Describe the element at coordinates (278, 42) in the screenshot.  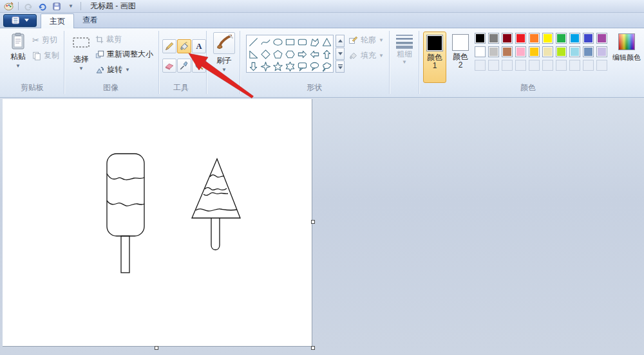
I see `shape-ellipse-icon` at that location.